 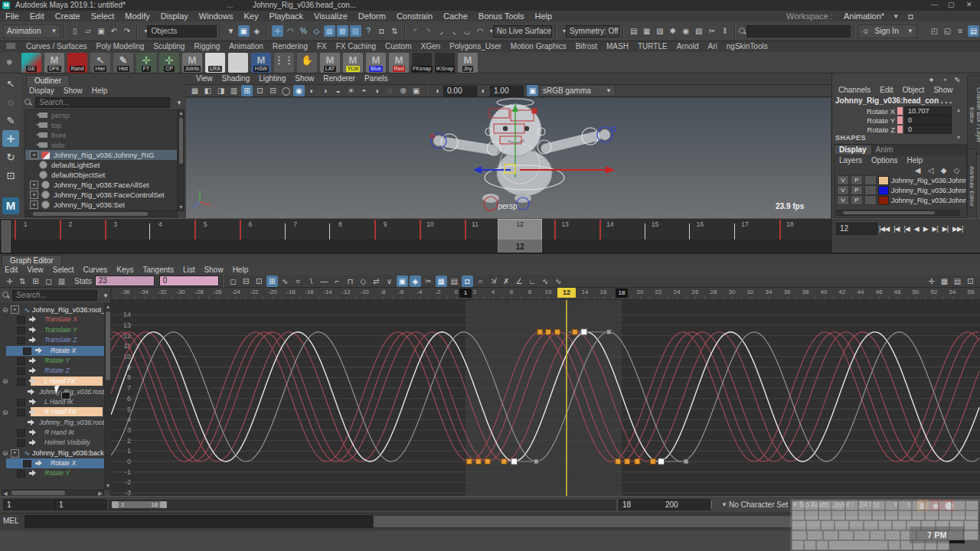 What do you see at coordinates (389, 282) in the screenshot?
I see `pre-infinity-icon: ∨` at bounding box center [389, 282].